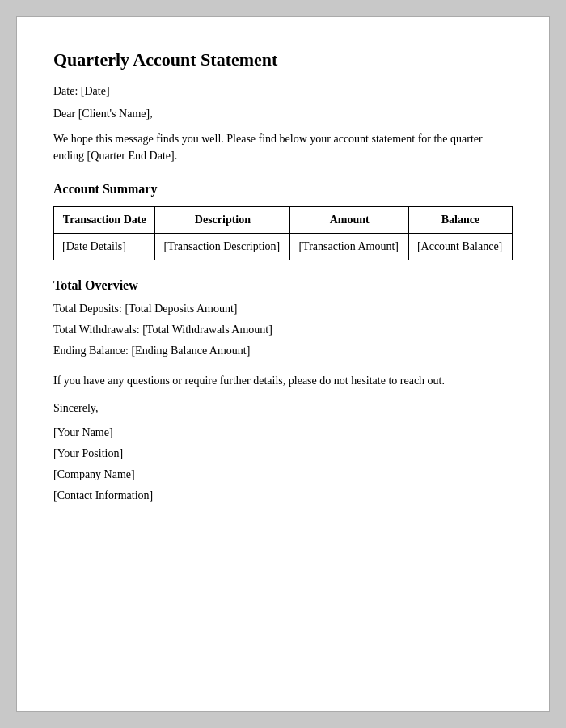 This screenshot has height=728, width=566. I want to click on total-withdrawals-line: Total Withdrawals: [Total Withdrawals Am…, so click(283, 330).